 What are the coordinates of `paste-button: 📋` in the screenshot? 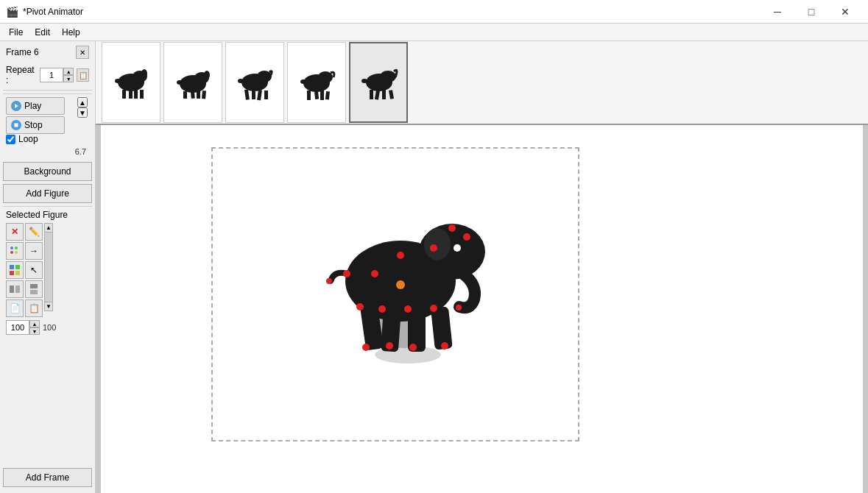 It's located at (82, 75).